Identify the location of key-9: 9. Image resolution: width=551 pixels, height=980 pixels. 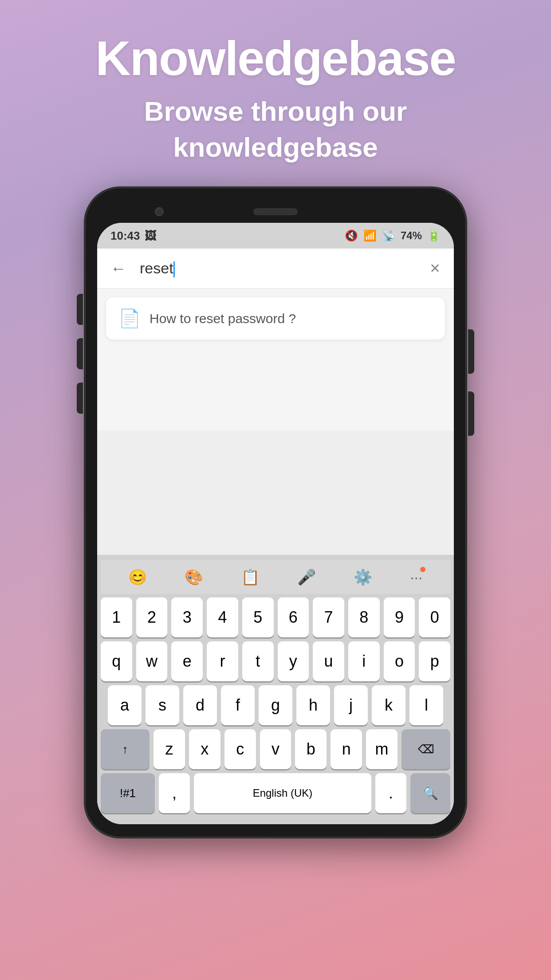
(399, 617).